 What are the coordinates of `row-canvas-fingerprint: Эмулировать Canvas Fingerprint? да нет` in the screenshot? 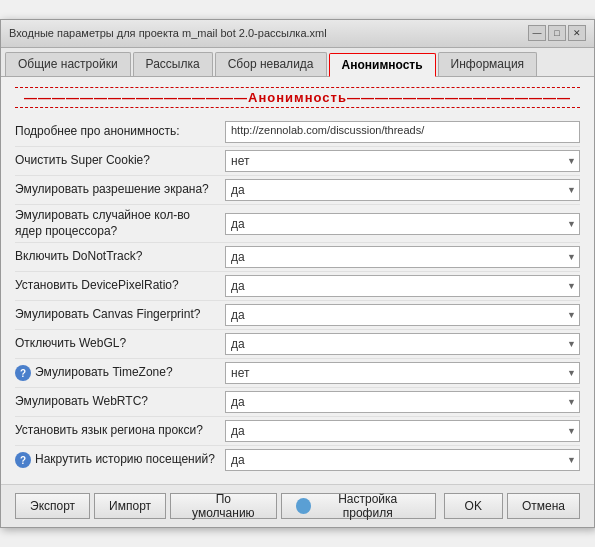 It's located at (298, 316).